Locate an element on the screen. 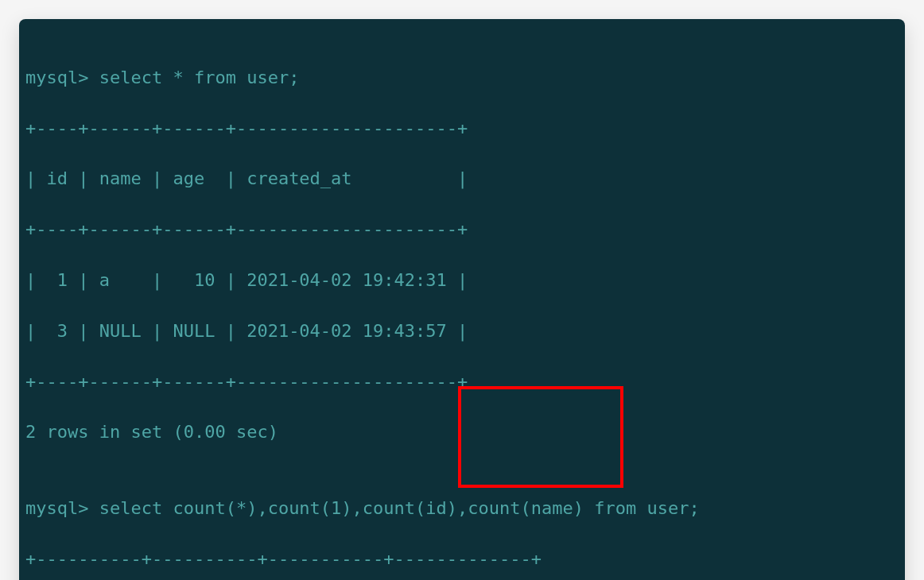 Image resolution: width=924 pixels, height=580 pixels. result-status: 2 rows in set (0.00 sec) is located at coordinates (462, 432).